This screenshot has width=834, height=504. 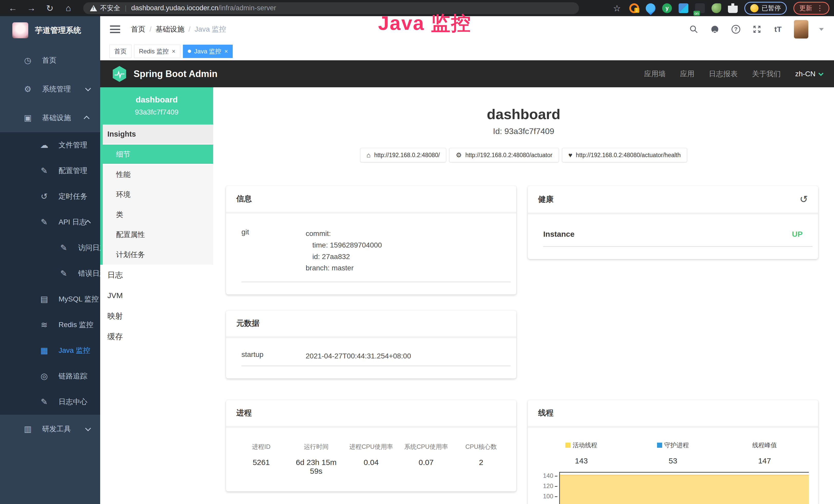 What do you see at coordinates (804, 199) in the screenshot?
I see `history-icon: ↺` at bounding box center [804, 199].